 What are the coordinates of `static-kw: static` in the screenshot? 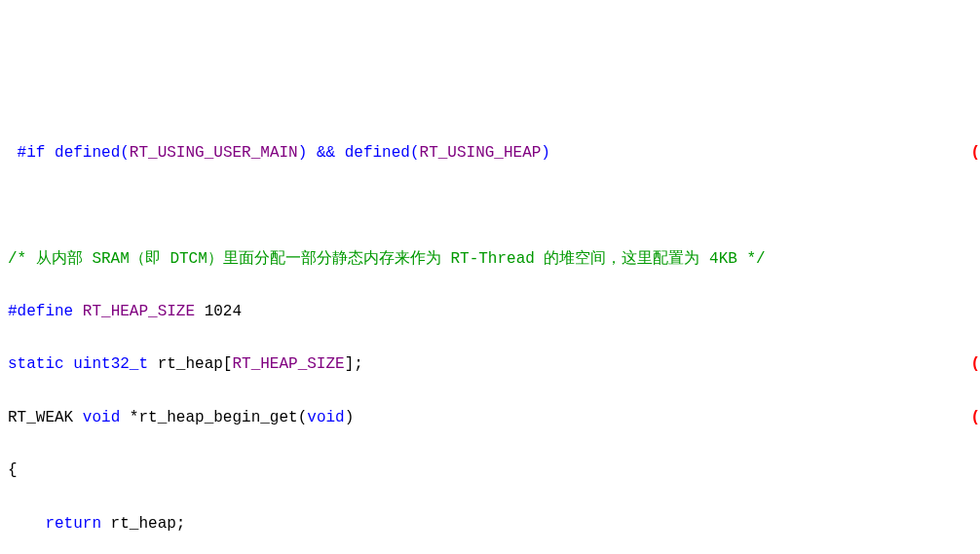 It's located at (36, 364).